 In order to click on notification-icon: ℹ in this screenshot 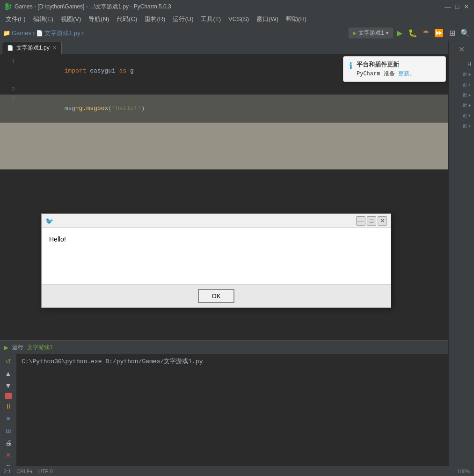, I will do `click(351, 66)`.